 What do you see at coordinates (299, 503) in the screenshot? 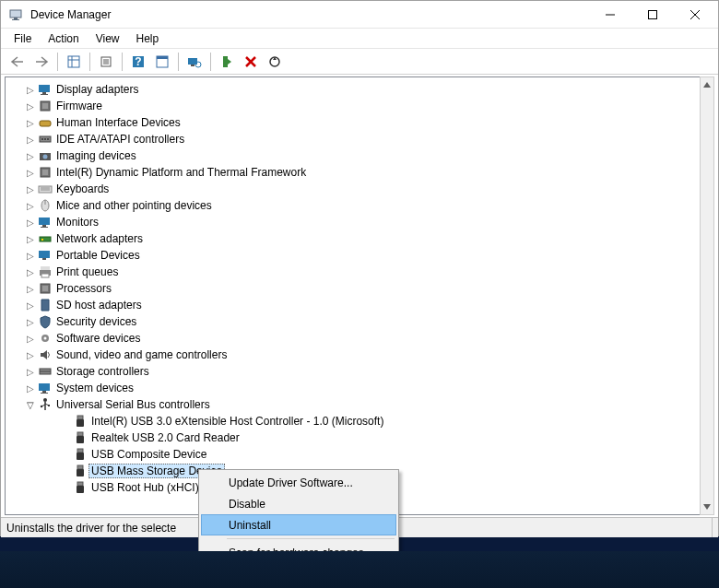
I see `ctx-disable: Disable` at bounding box center [299, 503].